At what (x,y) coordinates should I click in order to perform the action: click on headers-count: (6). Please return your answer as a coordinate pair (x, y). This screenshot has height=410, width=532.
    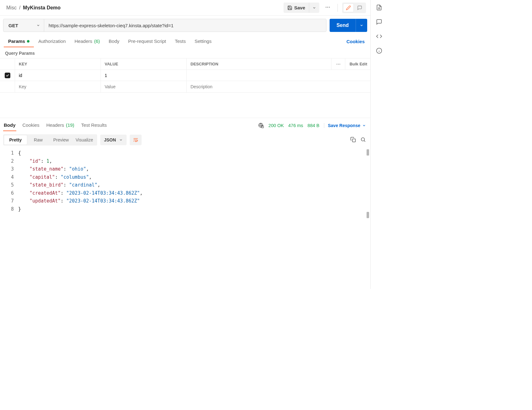
    Looking at the image, I should click on (97, 41).